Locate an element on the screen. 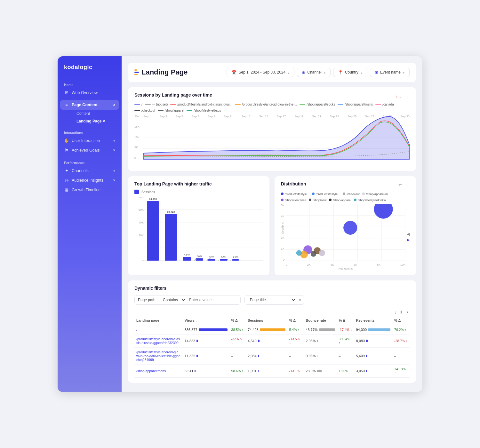 The image size is (480, 448). col-sessions-pct: % Δ is located at coordinates (296, 320).